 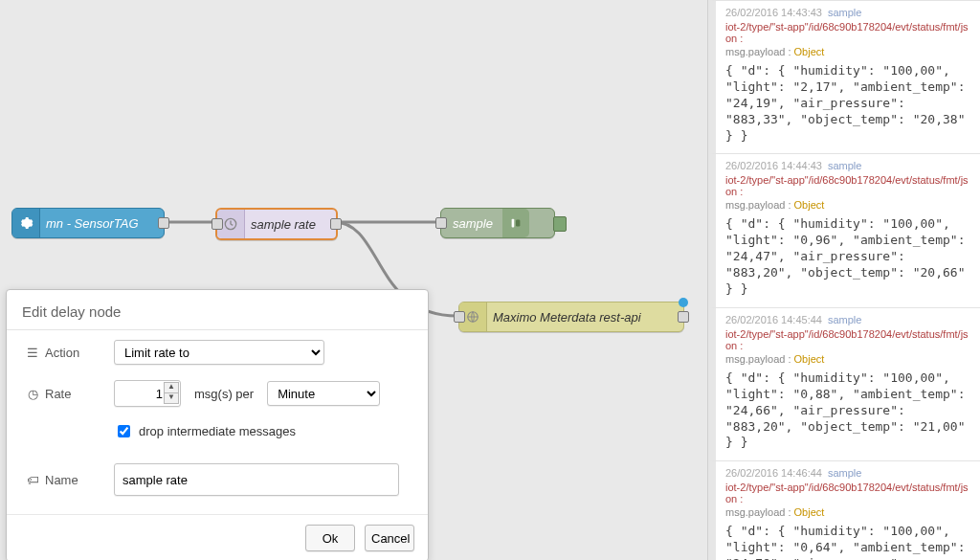 What do you see at coordinates (323, 393) in the screenshot?
I see `rate-unit-select: Minute` at bounding box center [323, 393].